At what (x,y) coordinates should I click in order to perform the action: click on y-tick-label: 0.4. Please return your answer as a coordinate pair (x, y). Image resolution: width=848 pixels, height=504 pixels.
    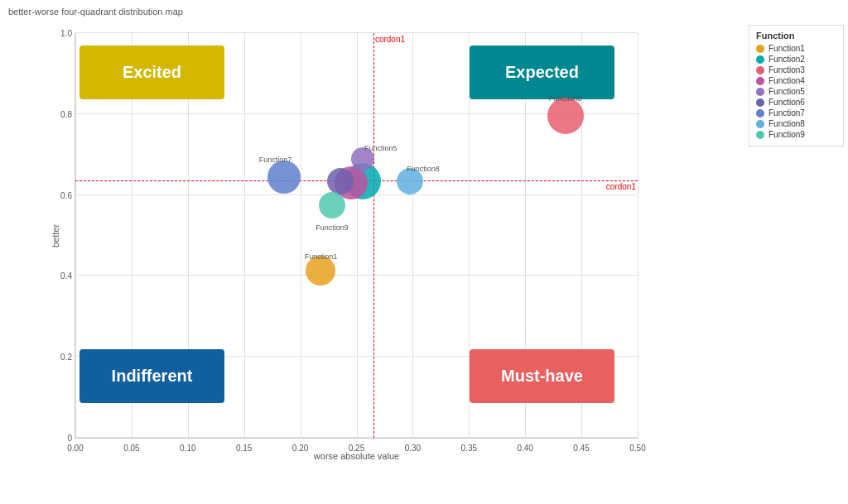
    Looking at the image, I should click on (66, 276).